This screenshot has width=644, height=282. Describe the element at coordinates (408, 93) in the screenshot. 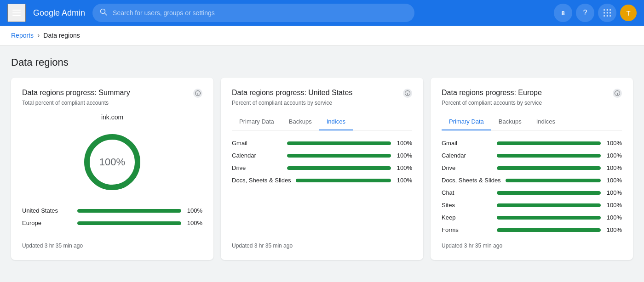

I see `us-info-icon: i` at that location.